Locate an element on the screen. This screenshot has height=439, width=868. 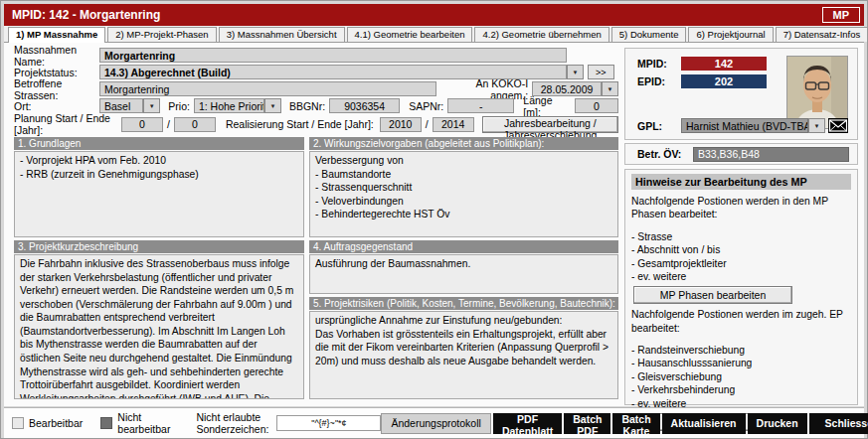
tab-mp-projekt-phasen: 2) MP-Projekt-Phasen is located at coordinates (161, 34).